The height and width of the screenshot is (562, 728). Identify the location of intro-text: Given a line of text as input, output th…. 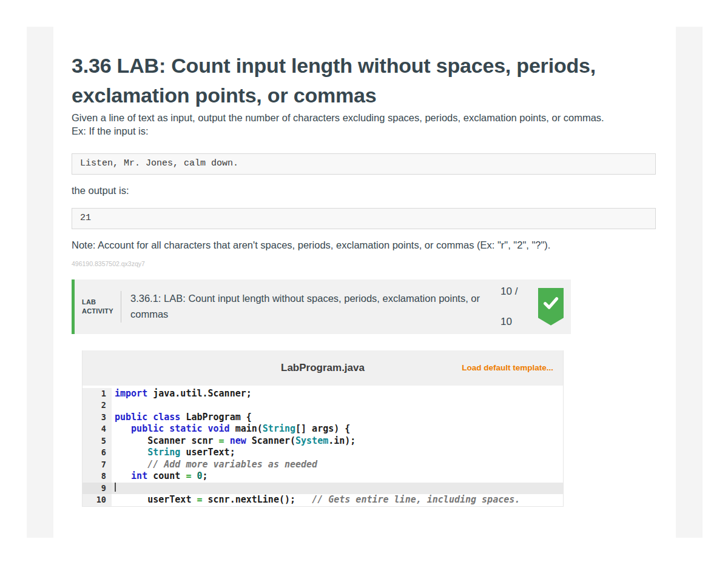
(364, 118).